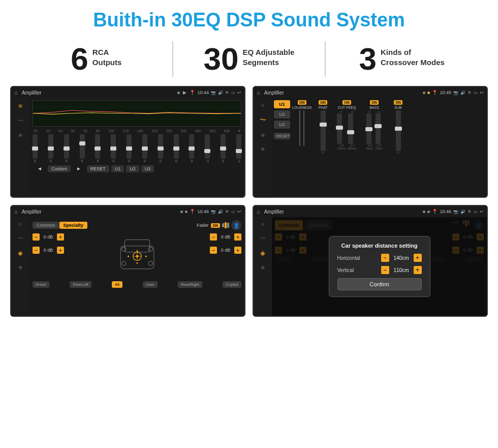  What do you see at coordinates (20, 253) in the screenshot?
I see `speaker-icon-3: ◈` at bounding box center [20, 253].